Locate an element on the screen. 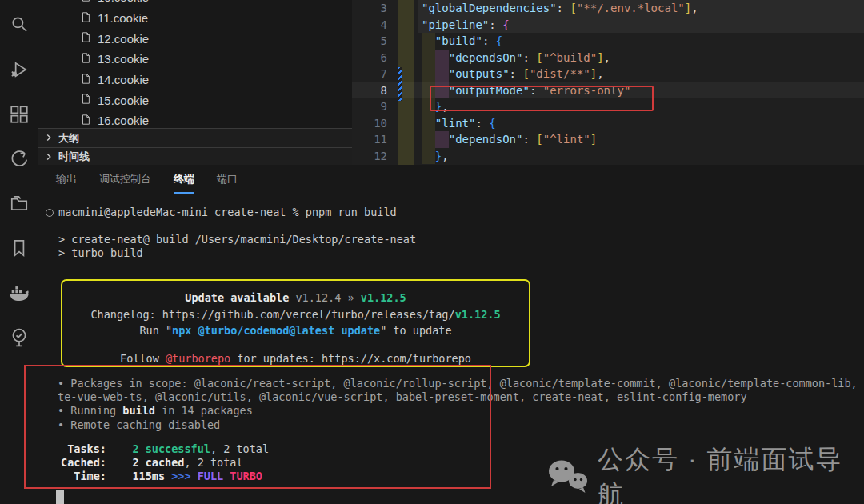  code-text: "build": { is located at coordinates (462, 42).